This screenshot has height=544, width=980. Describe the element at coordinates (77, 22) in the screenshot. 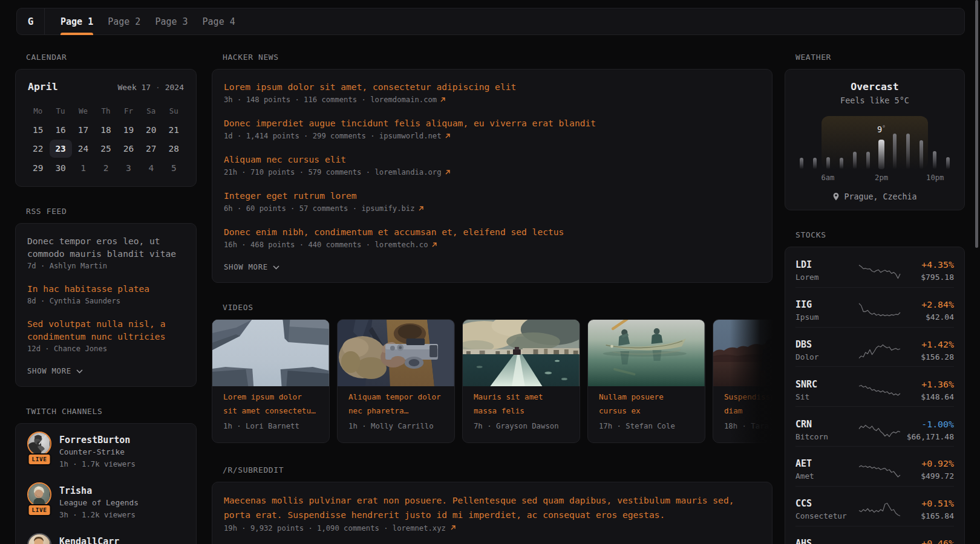

I see `tab-page-1: Page 1` at that location.